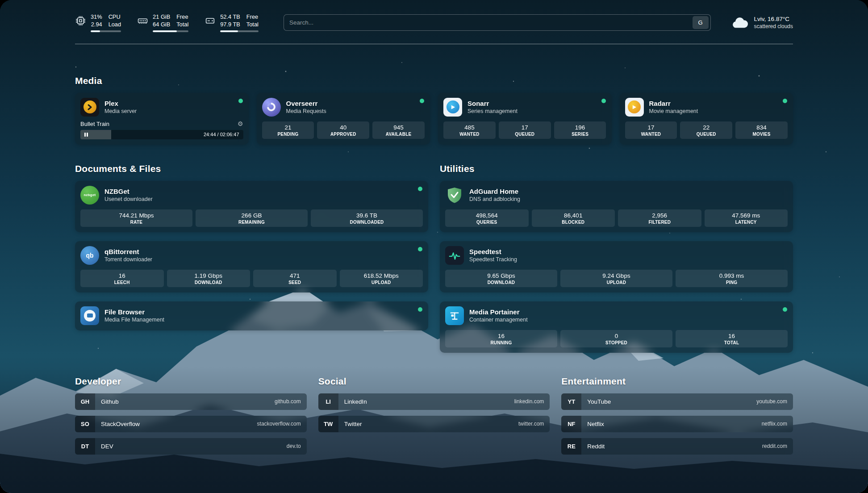  I want to click on stat-value: 40, so click(343, 128).